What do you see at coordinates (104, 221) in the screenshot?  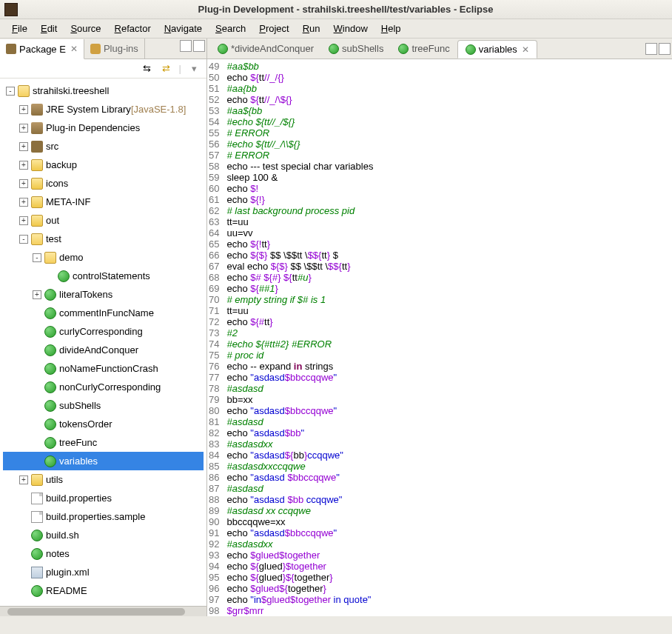 I see `tree-item: +out` at bounding box center [104, 221].